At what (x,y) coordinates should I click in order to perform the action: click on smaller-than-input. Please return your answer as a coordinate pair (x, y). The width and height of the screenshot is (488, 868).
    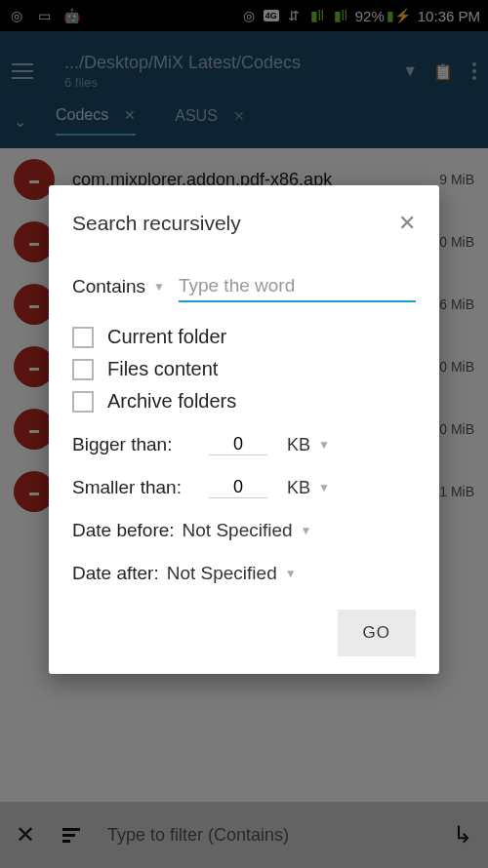
    Looking at the image, I should click on (238, 488).